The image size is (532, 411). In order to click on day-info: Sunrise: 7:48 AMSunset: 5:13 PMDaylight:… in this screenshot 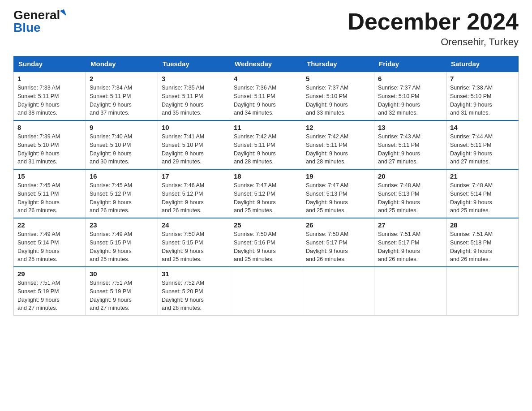, I will do `click(410, 198)`.